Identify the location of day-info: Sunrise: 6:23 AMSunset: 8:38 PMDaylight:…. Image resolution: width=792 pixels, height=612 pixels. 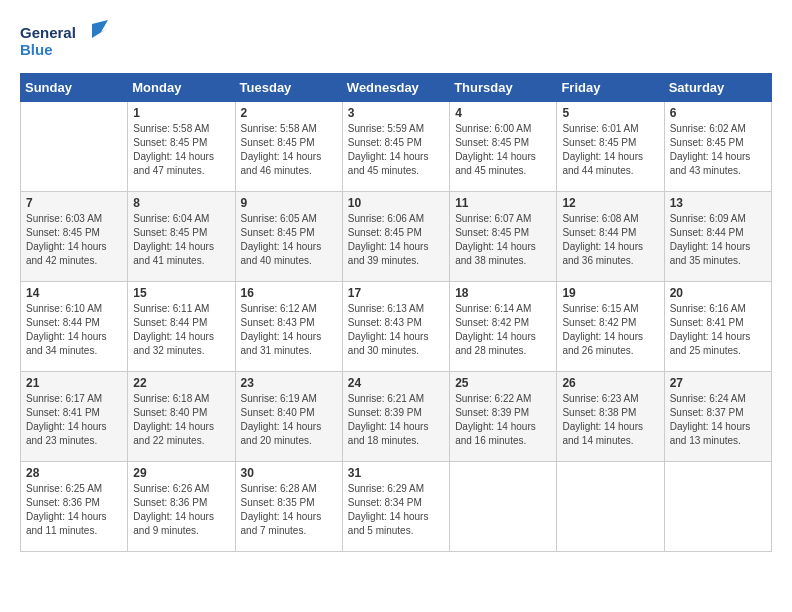
(610, 420).